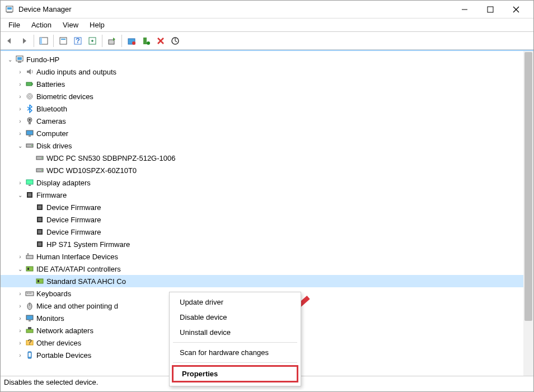 The image size is (534, 392). Describe the element at coordinates (262, 72) in the screenshot. I see `tree-audio: › Audio inputs and outputs` at that location.